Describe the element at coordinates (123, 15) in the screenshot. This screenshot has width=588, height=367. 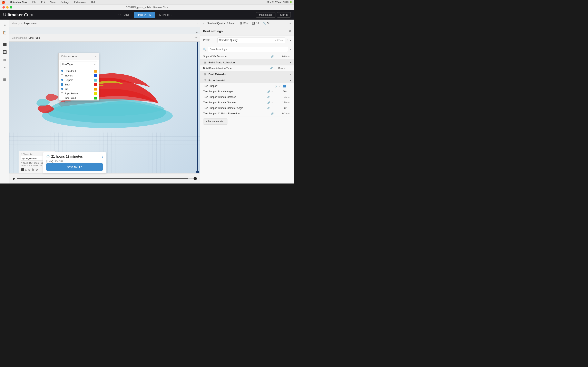
I see `tab-prepare: PREPARE` at that location.